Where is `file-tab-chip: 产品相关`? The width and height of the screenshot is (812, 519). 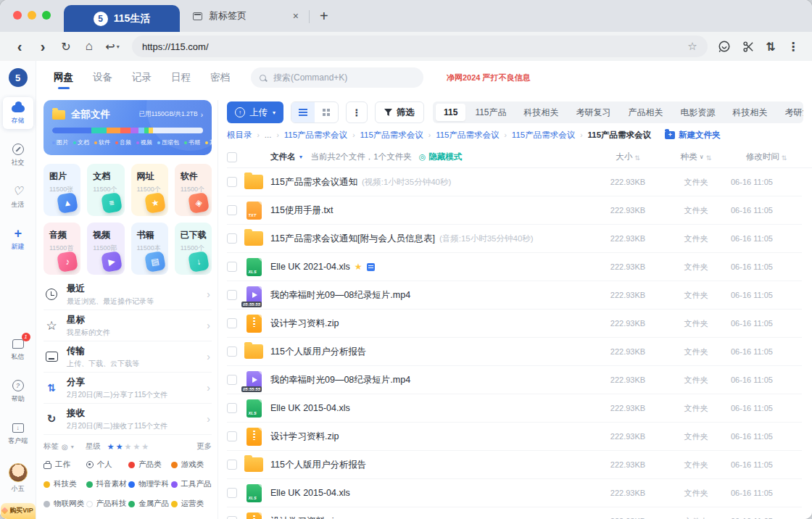
file-tab-chip: 产品相关 is located at coordinates (646, 112).